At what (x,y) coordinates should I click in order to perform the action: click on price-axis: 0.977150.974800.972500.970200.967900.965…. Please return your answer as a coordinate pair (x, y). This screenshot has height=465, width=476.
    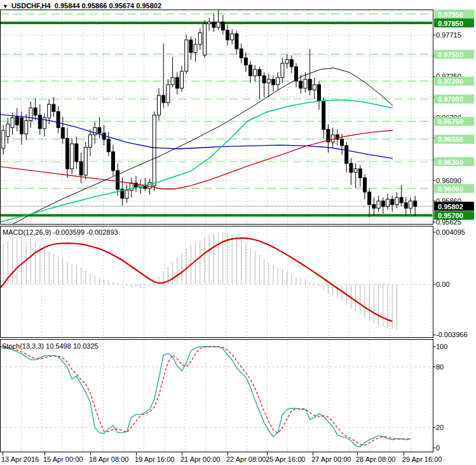
    Looking at the image, I should click on (454, 230).